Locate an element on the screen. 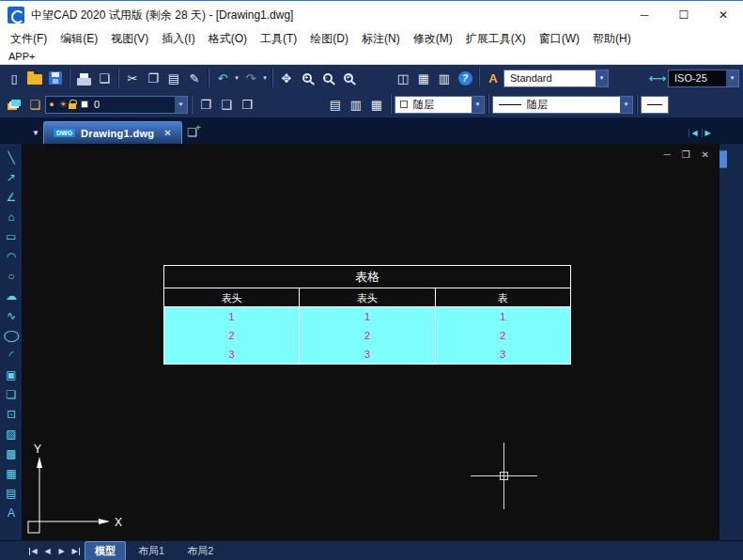 This screenshot has width=743, height=560. redo-button: ↷ is located at coordinates (251, 78).